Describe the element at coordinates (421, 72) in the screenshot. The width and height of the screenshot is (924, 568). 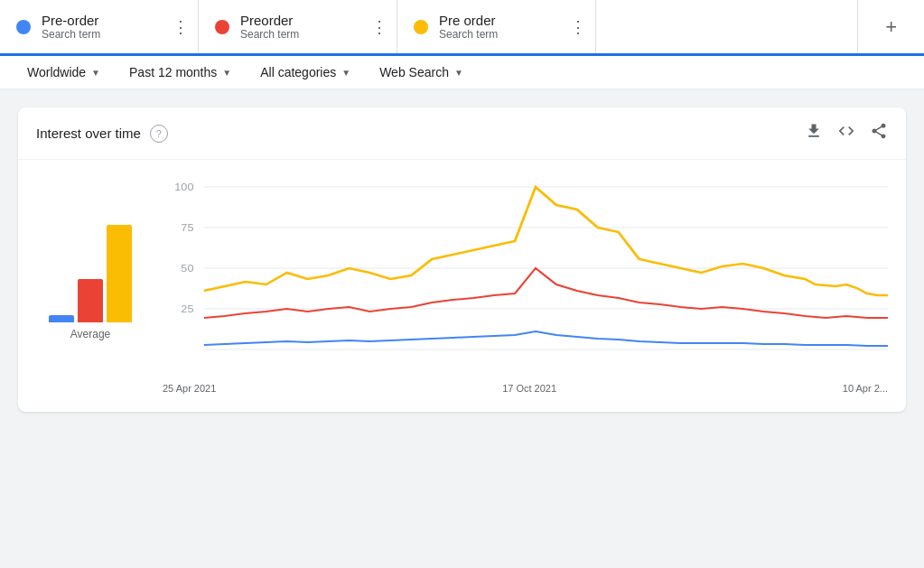
I see `filter-search-button: Web Search ▼` at that location.